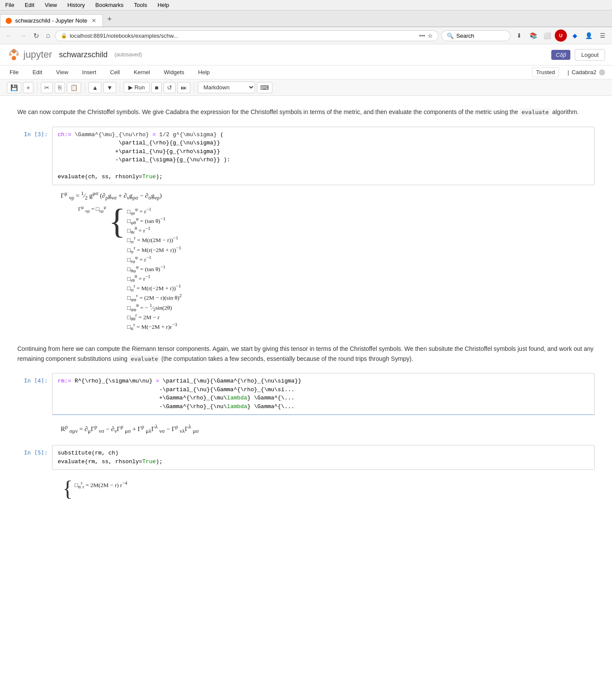 The width and height of the screenshot is (612, 700). What do you see at coordinates (476, 36) in the screenshot?
I see `search-bar: 🔍 Search` at bounding box center [476, 36].